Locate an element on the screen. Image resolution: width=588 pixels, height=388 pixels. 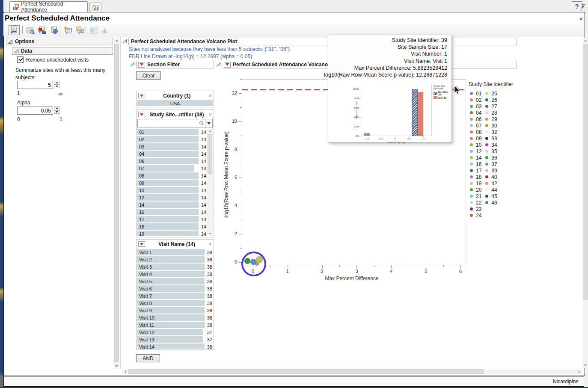
site-item-row: 1814 is located at coordinates (172, 227).